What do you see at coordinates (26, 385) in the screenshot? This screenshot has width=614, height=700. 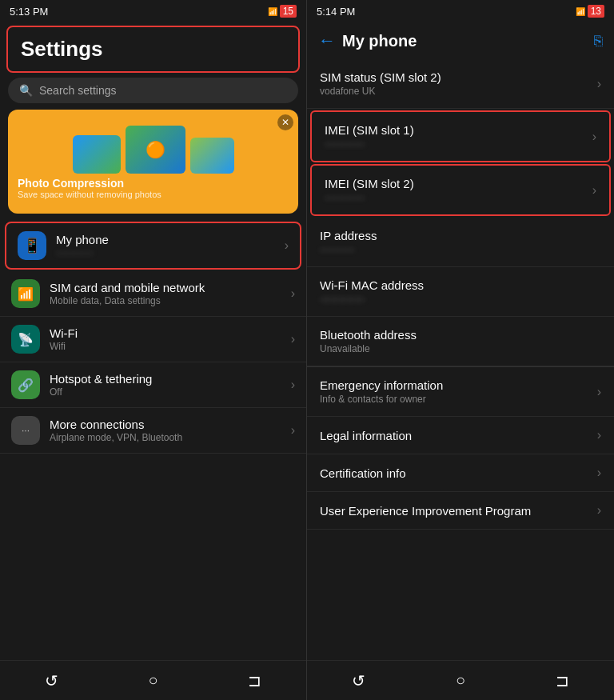 I see `hotspot-icon: 🔗` at bounding box center [26, 385].